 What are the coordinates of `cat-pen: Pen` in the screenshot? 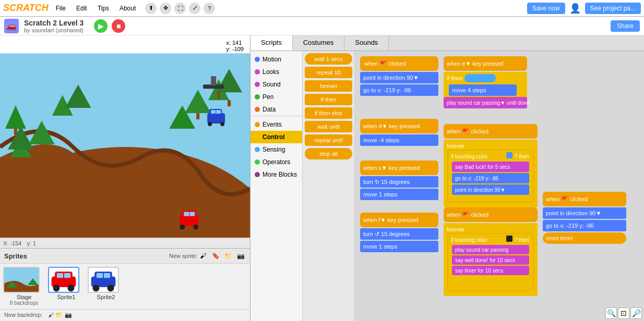 It's located at (277, 97).